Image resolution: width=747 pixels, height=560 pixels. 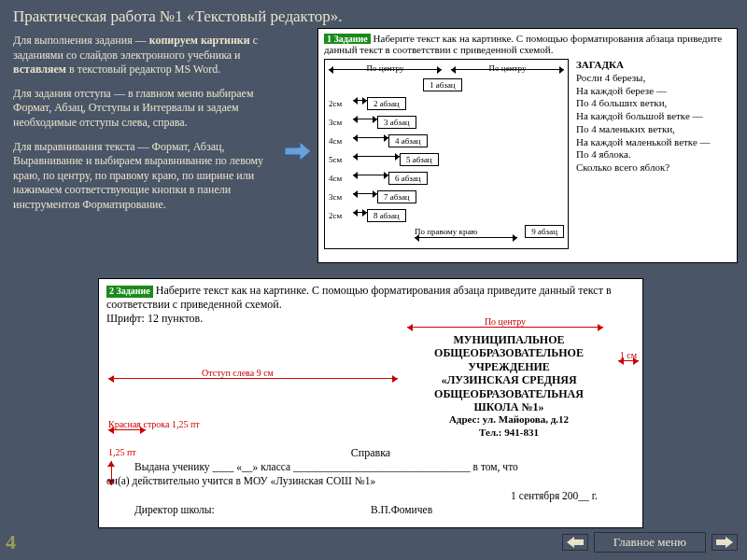 I want to click on task2-text: Наберите текст как на картинке. С помощь…, so click(x=359, y=297).